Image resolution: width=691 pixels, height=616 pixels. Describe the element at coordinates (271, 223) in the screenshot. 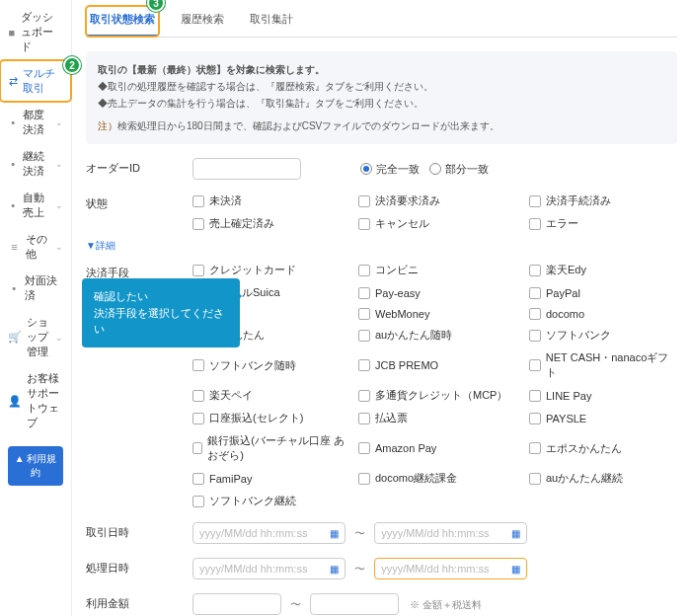

I see `status-checkbox: 売上確定済み` at that location.